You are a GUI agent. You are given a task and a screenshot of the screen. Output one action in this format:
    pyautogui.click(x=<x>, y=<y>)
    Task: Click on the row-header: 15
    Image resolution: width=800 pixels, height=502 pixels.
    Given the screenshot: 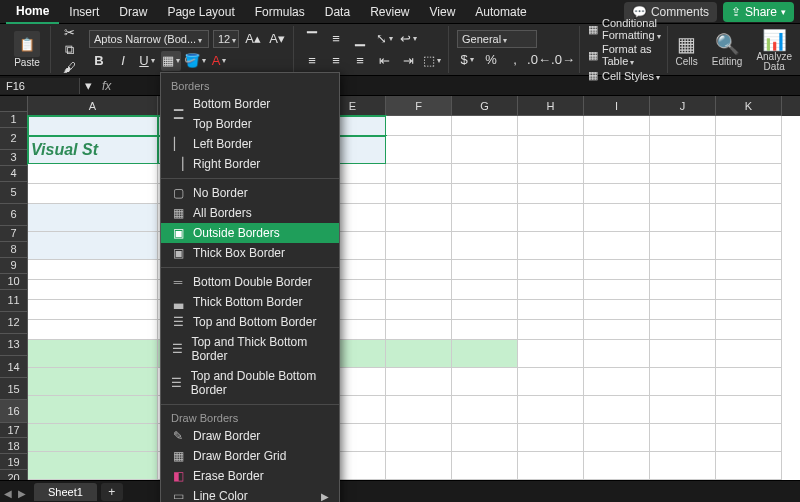 What is the action you would take?
    pyautogui.click(x=14, y=389)
    